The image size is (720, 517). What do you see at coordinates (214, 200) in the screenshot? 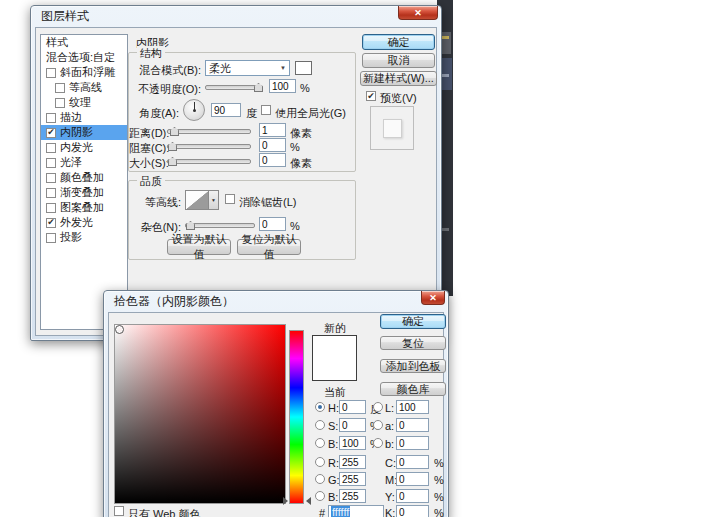
I see `contour-dropdown-arrow: ▼` at bounding box center [214, 200].